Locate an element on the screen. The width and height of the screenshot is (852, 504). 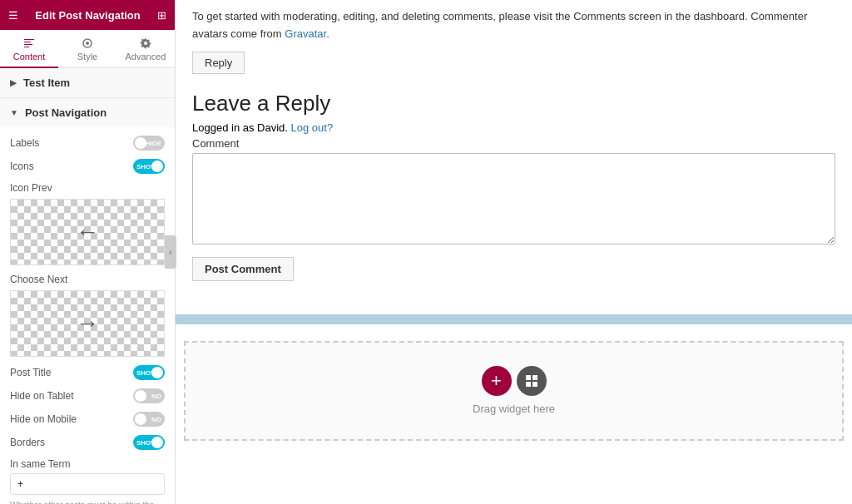
tab-style: Style is located at coordinates (87, 49).